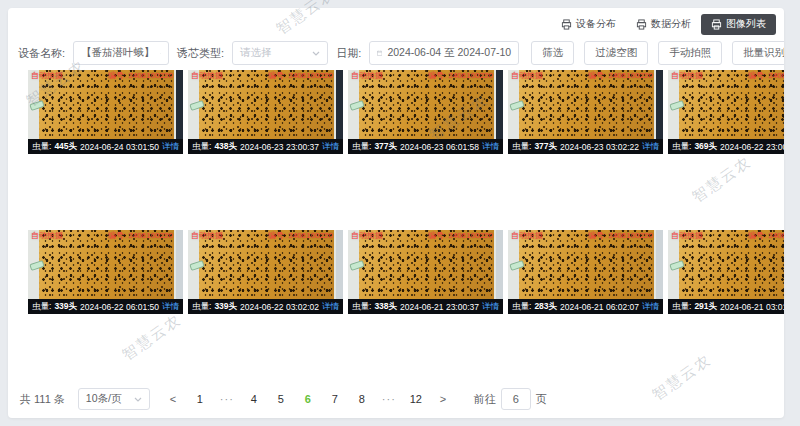 This screenshot has height=426, width=800. Describe the element at coordinates (586, 112) in the screenshot. I see `image-card: 自动拍摄 编号: 2406100220 虫量: 377头 2024-06-23 …` at that location.